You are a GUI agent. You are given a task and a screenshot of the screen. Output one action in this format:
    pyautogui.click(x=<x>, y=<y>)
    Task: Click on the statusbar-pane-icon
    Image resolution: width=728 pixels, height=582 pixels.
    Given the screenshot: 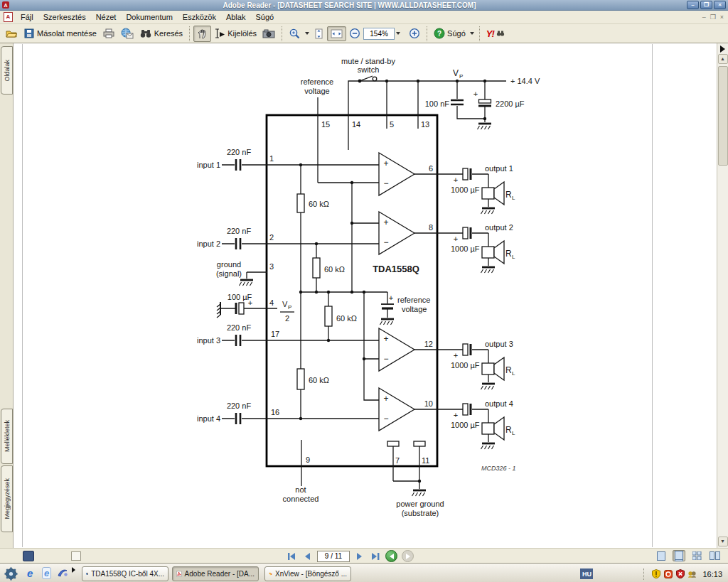 What is the action you would take?
    pyautogui.click(x=28, y=556)
    